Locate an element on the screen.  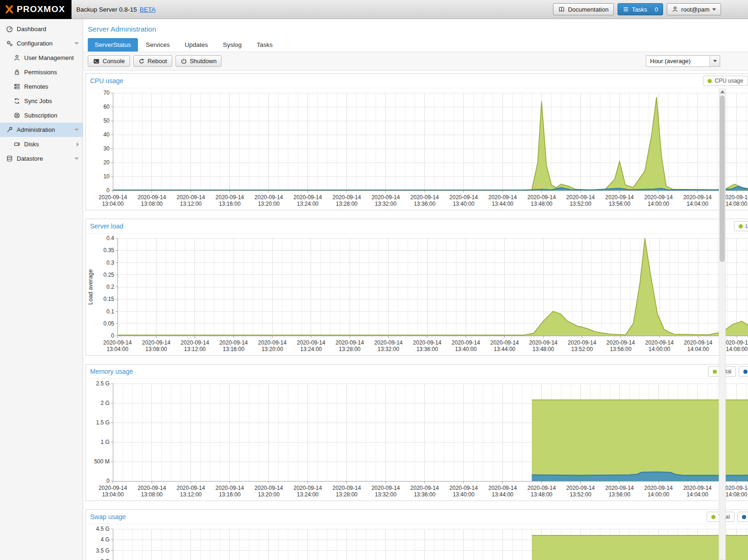
scroll-up-arrow is located at coordinates (722, 92).